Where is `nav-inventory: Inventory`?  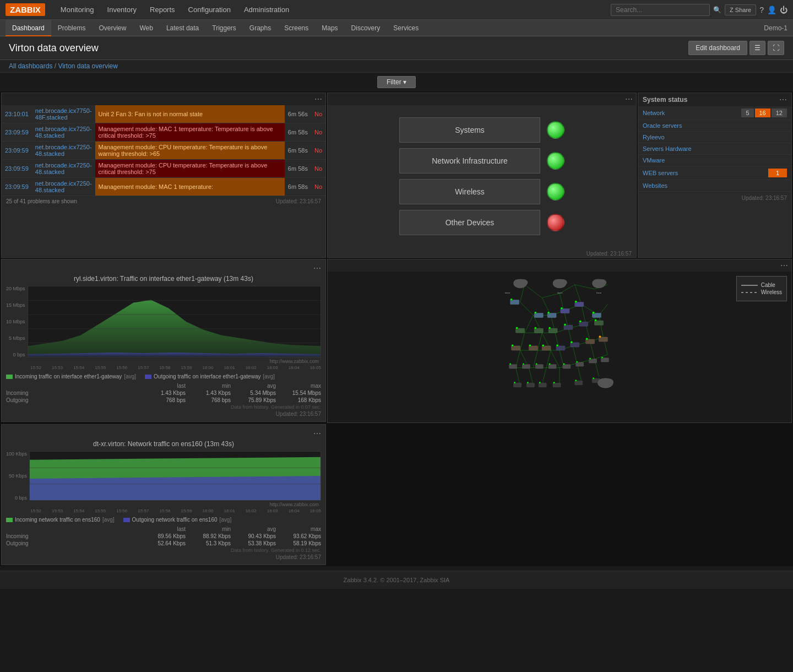
nav-inventory: Inventory is located at coordinates (122, 10).